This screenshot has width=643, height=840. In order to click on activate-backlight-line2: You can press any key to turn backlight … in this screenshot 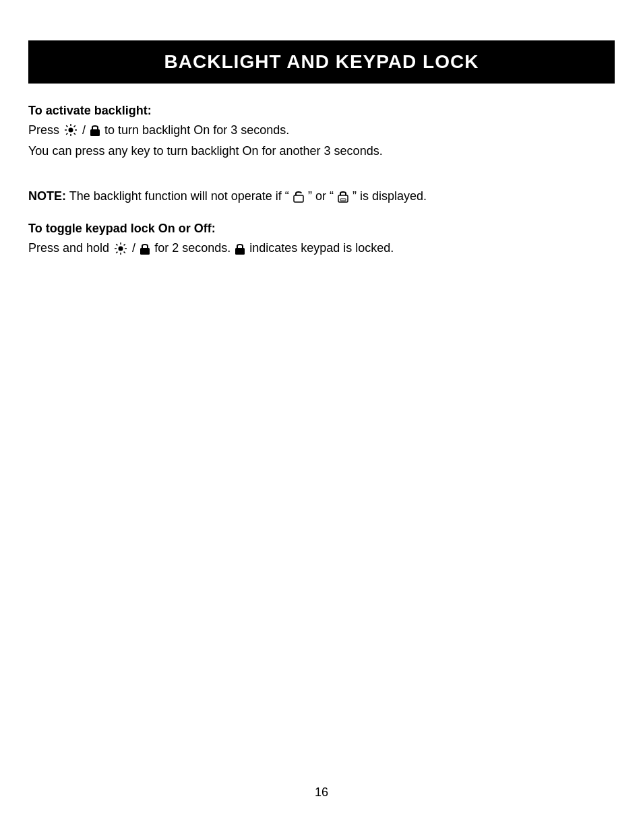, I will do `click(322, 151)`.